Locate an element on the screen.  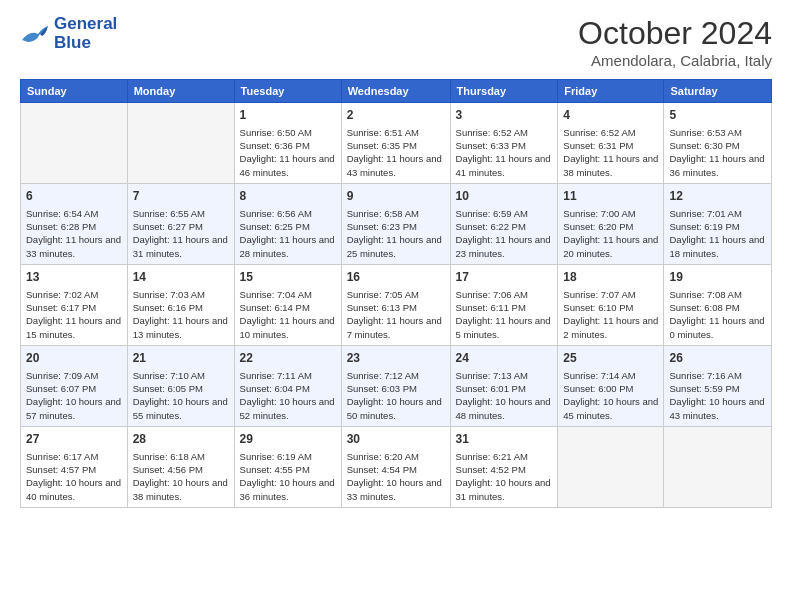
calendar-cell: 9Sunrise: 6:58 AMSunset: 6:23 PMDaylight… is located at coordinates (396, 224).